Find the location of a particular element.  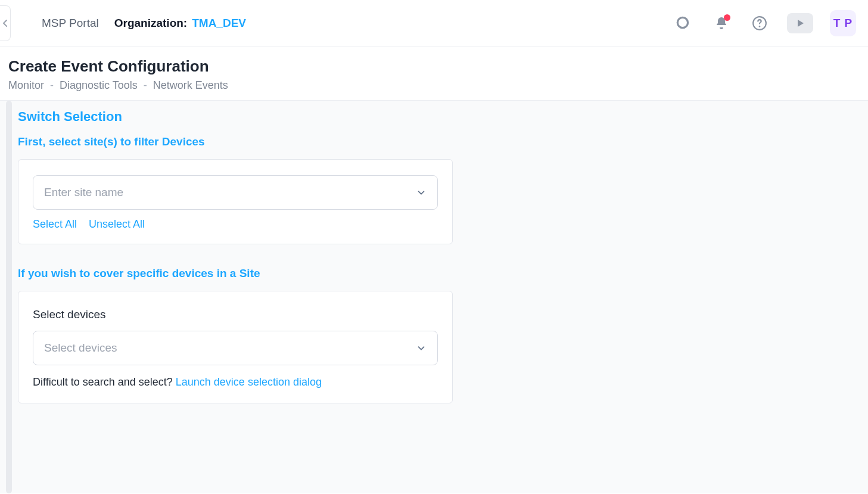

play-button is located at coordinates (800, 23).